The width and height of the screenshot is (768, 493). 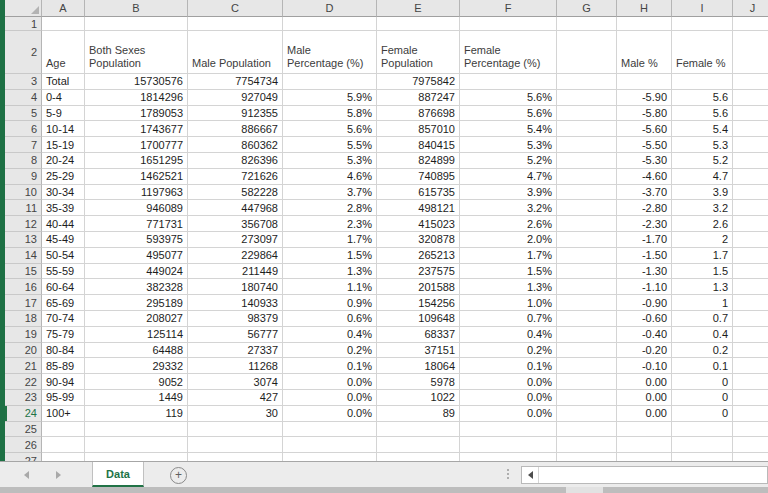 I want to click on cell-D17: 0.9%, so click(x=330, y=303).